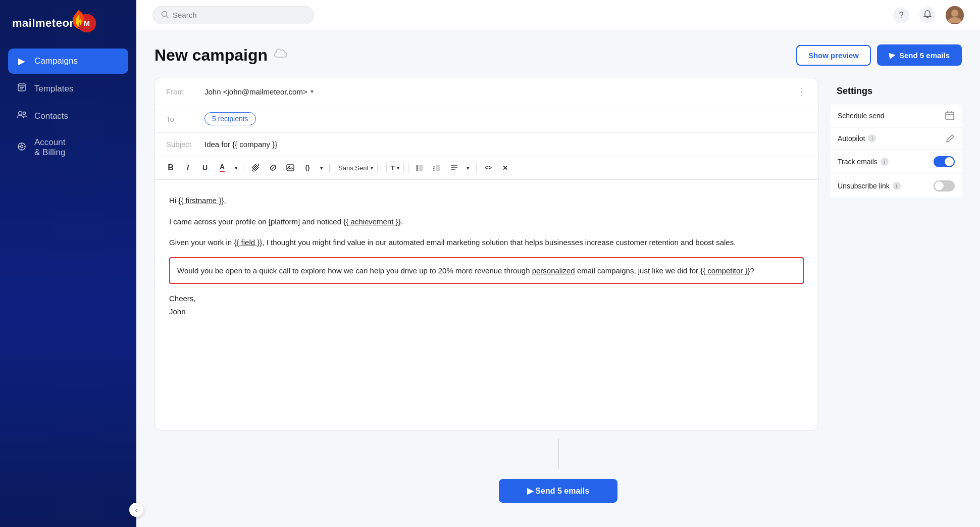  What do you see at coordinates (487, 168) in the screenshot?
I see `formatting-toolbar: B I U A ▾` at bounding box center [487, 168].